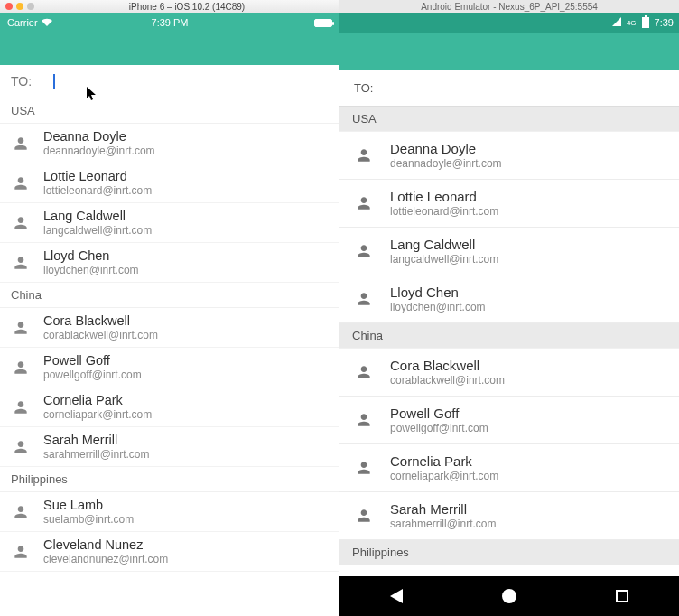 This screenshot has height=616, width=679. Describe the element at coordinates (509, 6) in the screenshot. I see `android-window-title: Android Emulator - Nexus_6P_API_25:5554` at that location.